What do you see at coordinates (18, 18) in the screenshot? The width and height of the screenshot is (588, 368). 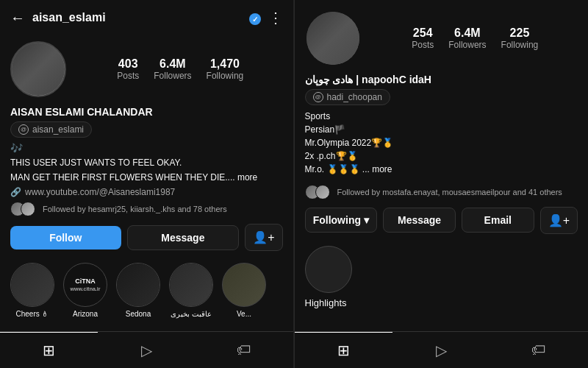 I see `back-icon: ←` at bounding box center [18, 18].